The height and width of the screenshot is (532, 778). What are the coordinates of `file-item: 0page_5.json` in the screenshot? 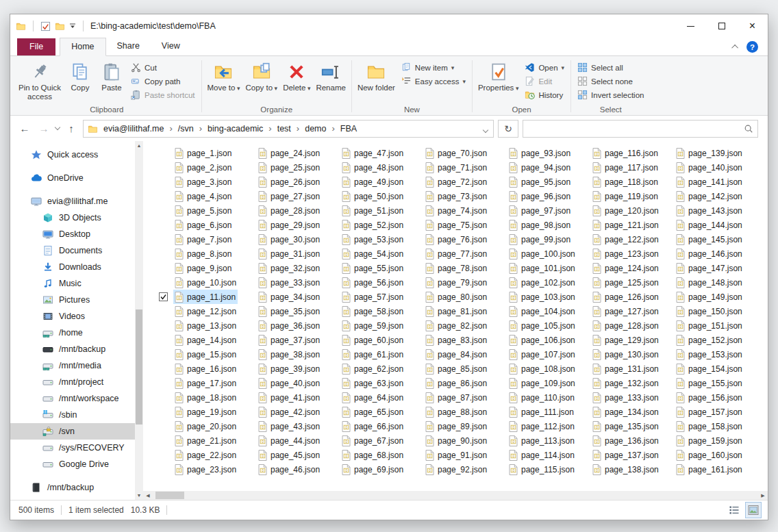 It's located at (203, 211).